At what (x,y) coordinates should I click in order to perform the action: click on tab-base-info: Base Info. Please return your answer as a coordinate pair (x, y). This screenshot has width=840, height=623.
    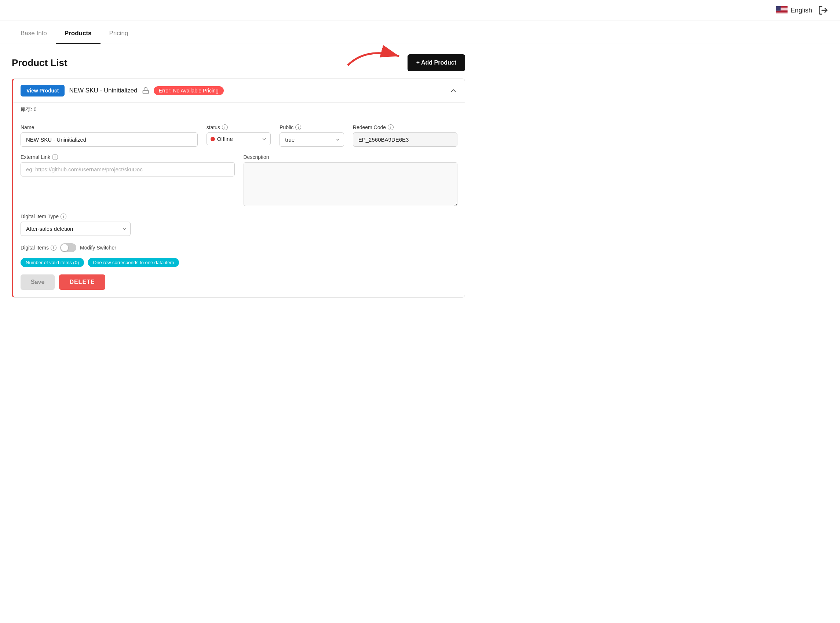
    Looking at the image, I should click on (34, 34).